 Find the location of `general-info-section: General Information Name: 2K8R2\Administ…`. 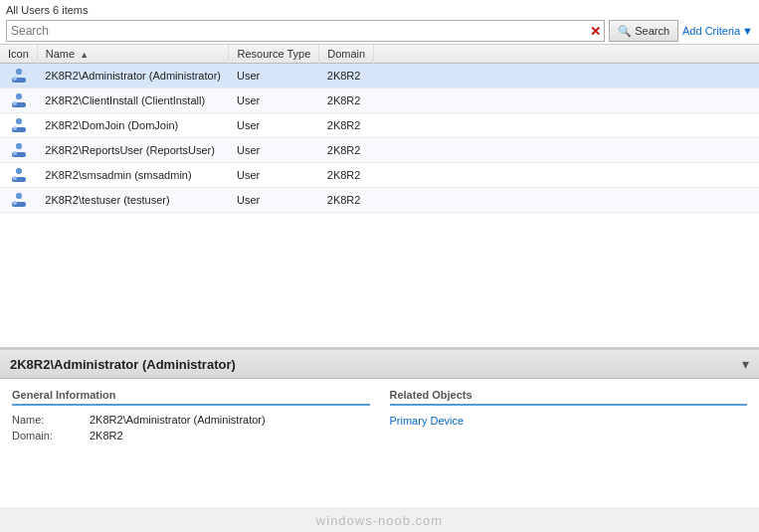

general-info-section: General Information Name: 2K8R2\Administ… is located at coordinates (191, 418).